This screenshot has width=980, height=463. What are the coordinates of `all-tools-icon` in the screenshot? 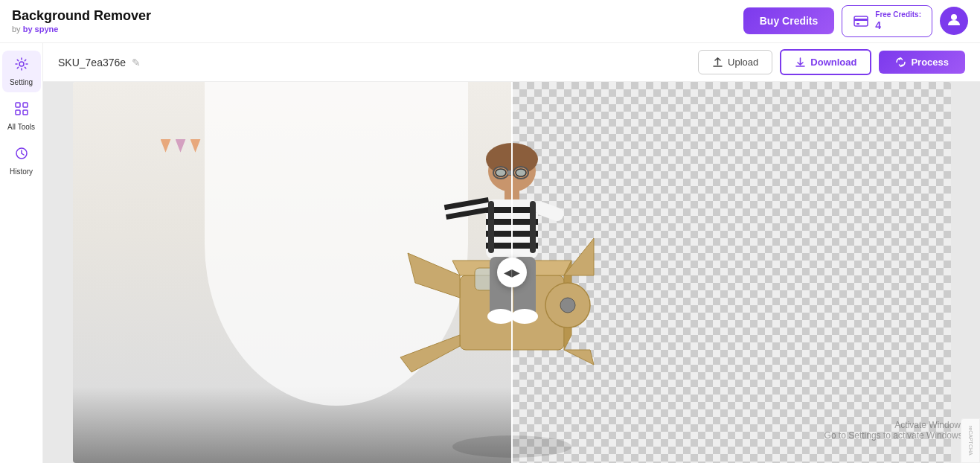 It's located at (22, 110).